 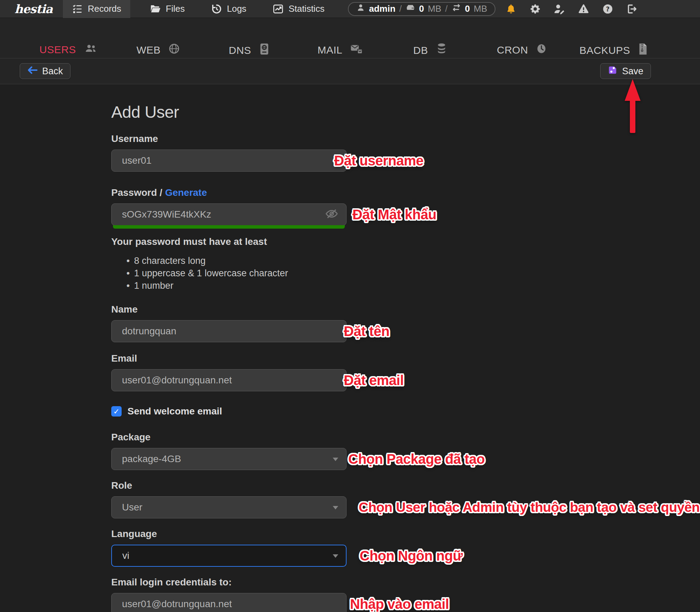 I want to click on tab-mail: MAIL, so click(x=340, y=50).